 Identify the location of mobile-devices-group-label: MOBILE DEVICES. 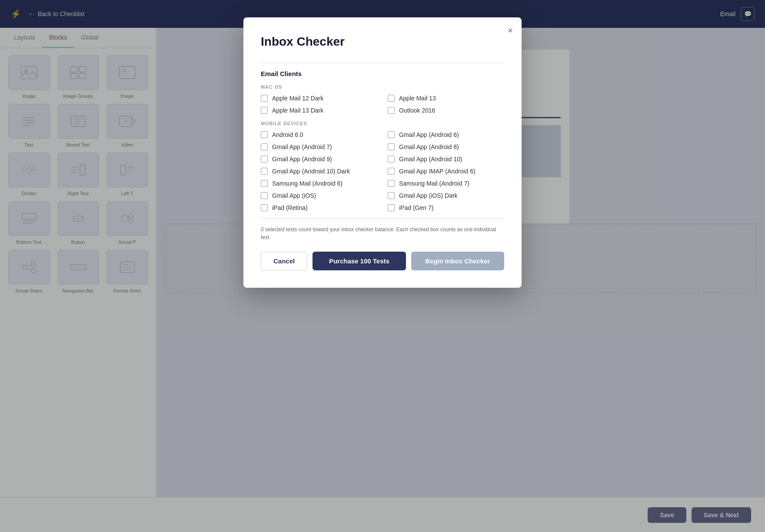
(382, 123).